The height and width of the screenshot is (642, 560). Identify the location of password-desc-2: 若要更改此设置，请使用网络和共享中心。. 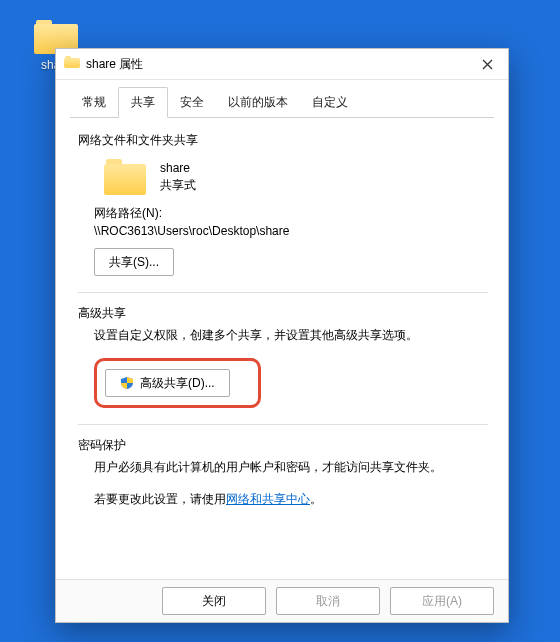
(291, 499).